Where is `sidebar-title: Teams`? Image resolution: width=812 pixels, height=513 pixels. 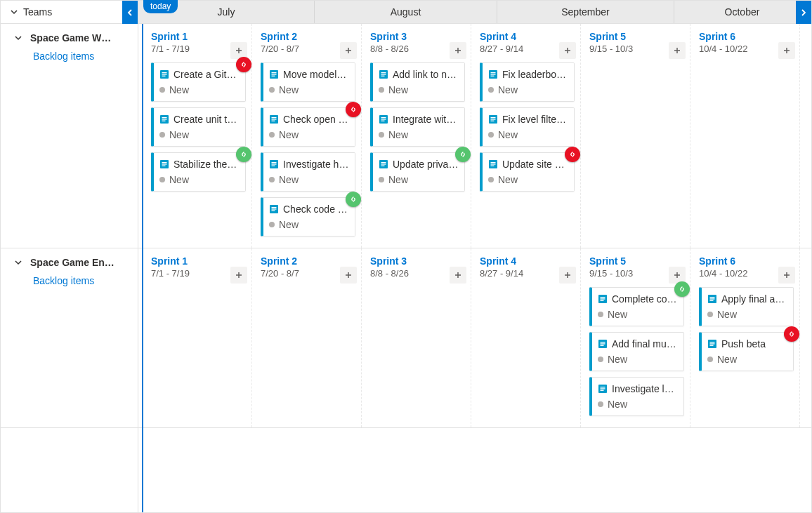
sidebar-title: Teams is located at coordinates (38, 12).